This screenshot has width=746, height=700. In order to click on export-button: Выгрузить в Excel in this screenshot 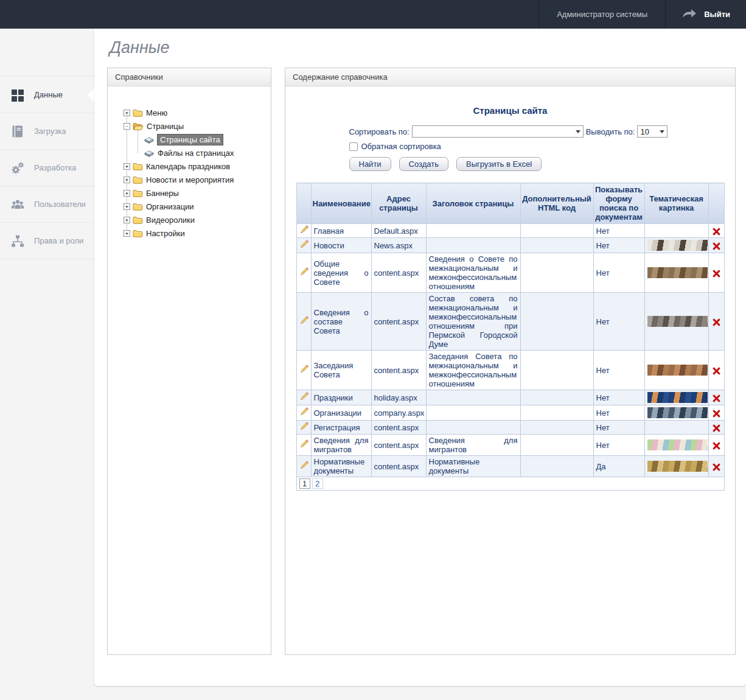, I will do `click(499, 164)`.